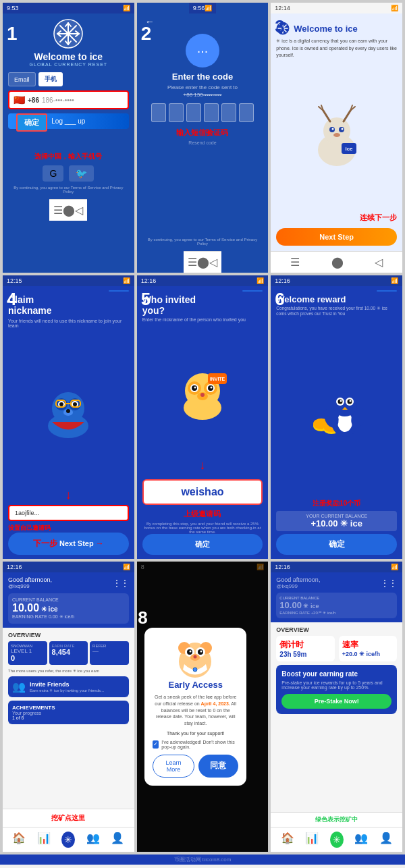  What do you see at coordinates (146, 300) in the screenshot?
I see `panel-number-5: 5` at bounding box center [146, 300].